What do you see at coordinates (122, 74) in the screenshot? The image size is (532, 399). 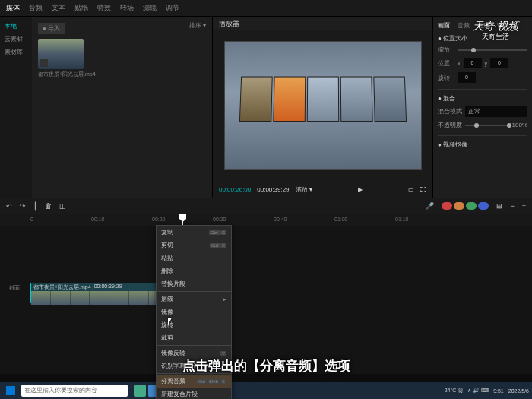 I see `media-thumb-label: 都市夜景+阳光云层.mp4` at bounding box center [122, 74].